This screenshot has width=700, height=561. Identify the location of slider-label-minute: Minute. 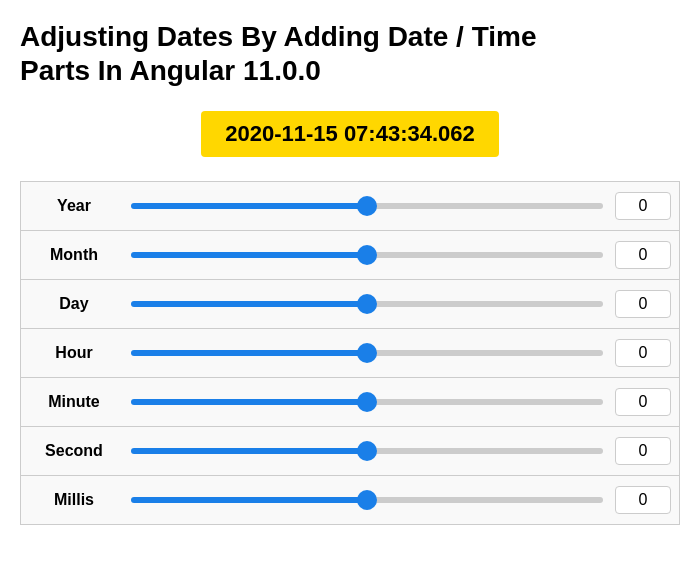
(74, 402).